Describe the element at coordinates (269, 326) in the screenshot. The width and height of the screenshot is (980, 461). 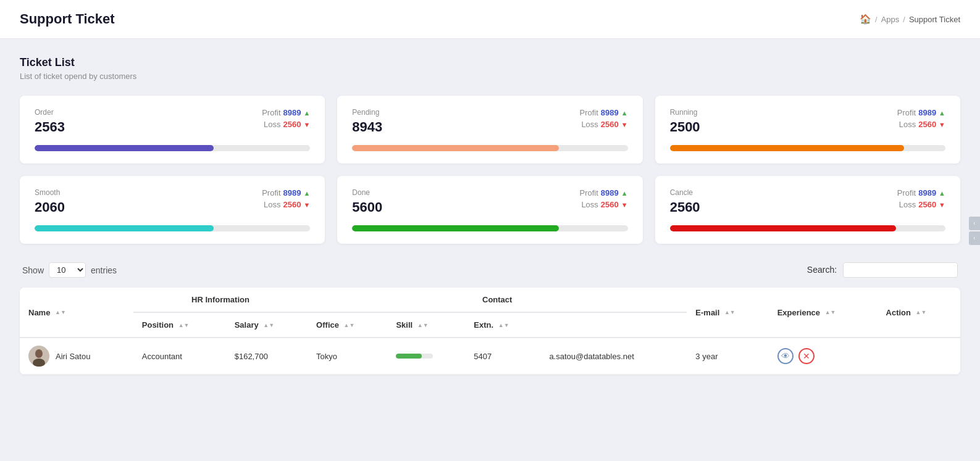
I see `sort-salary-icon: ▲▼` at that location.